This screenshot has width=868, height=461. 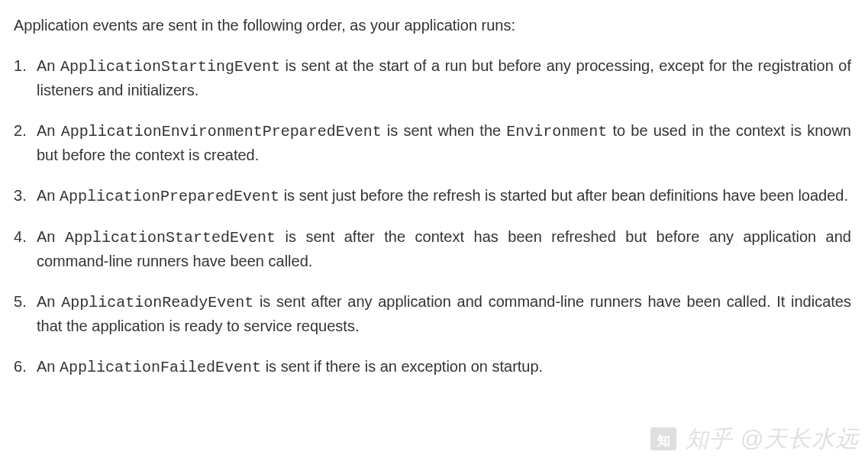 I want to click on zhihu-logo-icon: 知, so click(x=663, y=439).